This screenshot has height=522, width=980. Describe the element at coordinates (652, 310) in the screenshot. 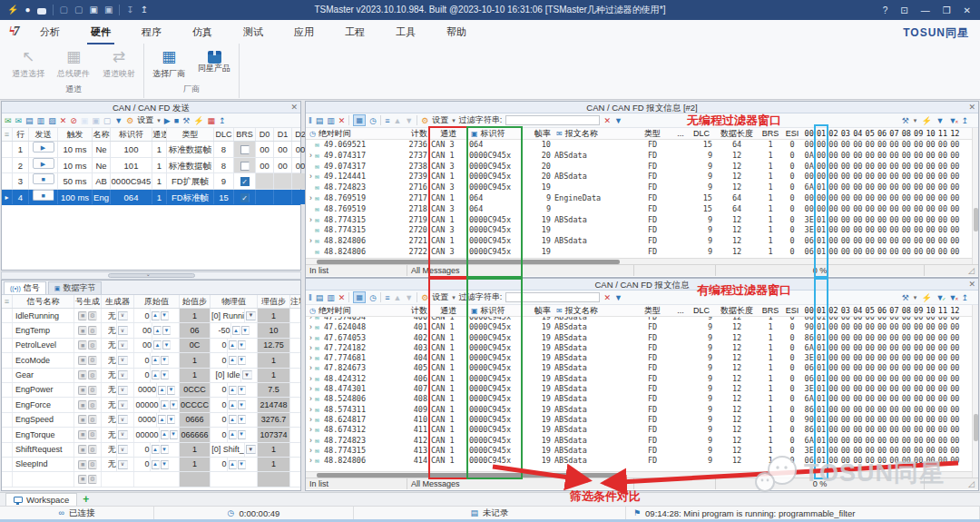

I see `column-header-类型: 类型` at that location.